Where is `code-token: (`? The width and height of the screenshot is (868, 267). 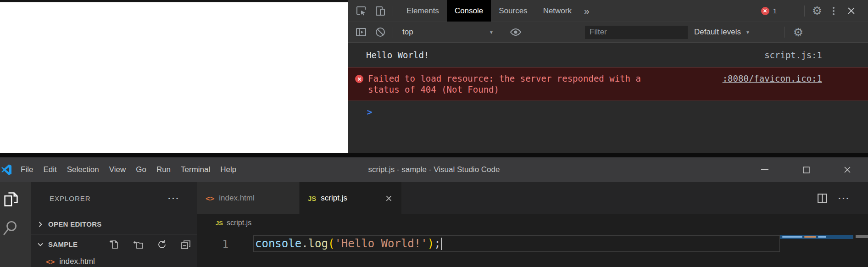
code-token: ( is located at coordinates (331, 244).